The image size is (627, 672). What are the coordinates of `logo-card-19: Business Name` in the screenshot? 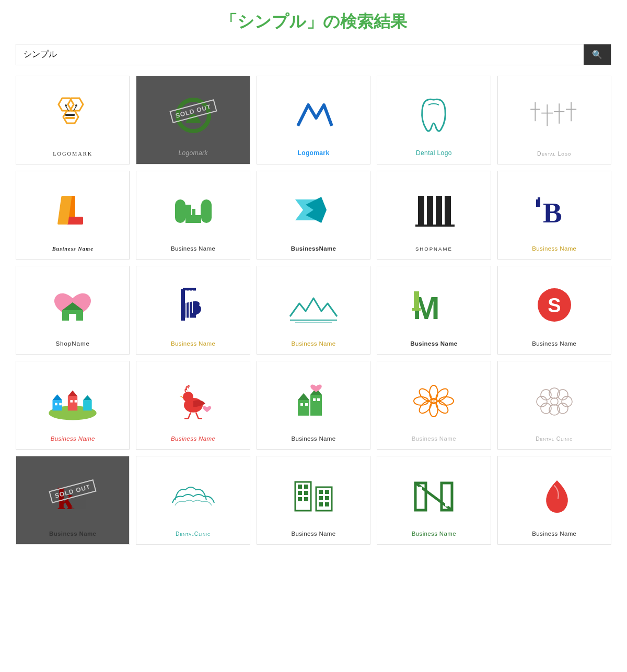 It's located at (434, 405).